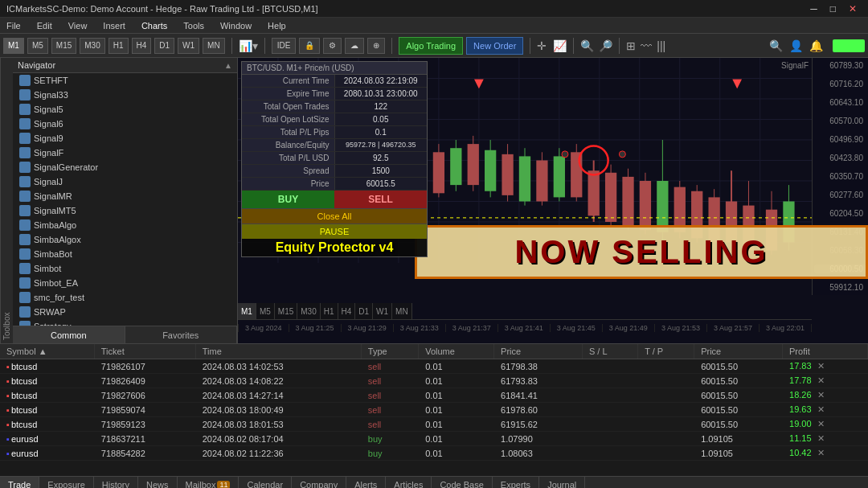 Image resolution: width=868 pixels, height=488 pixels. I want to click on tf-d1: D1, so click(164, 46).